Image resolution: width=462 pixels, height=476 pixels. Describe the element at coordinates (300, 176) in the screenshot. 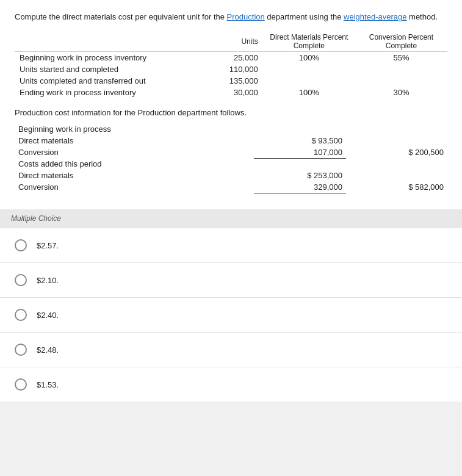

I see `cost-val1: $ 253,000` at that location.